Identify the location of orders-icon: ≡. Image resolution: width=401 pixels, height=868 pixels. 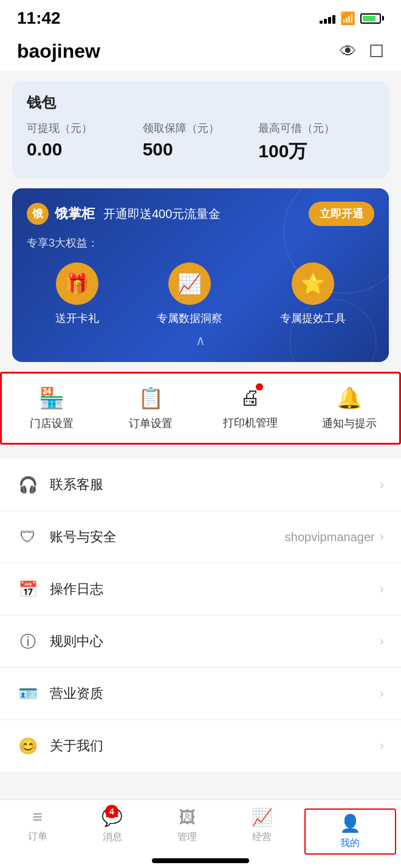
(37, 817).